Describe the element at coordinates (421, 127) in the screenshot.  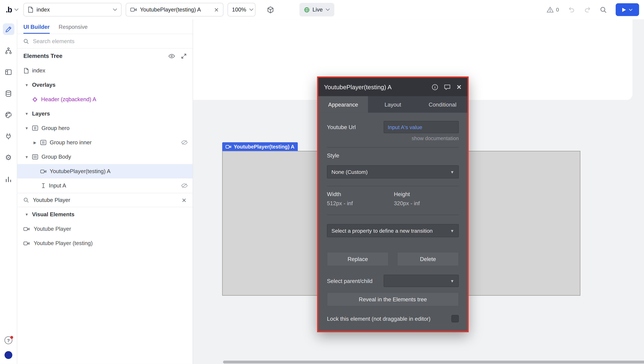
I see `youtube-url-input` at that location.